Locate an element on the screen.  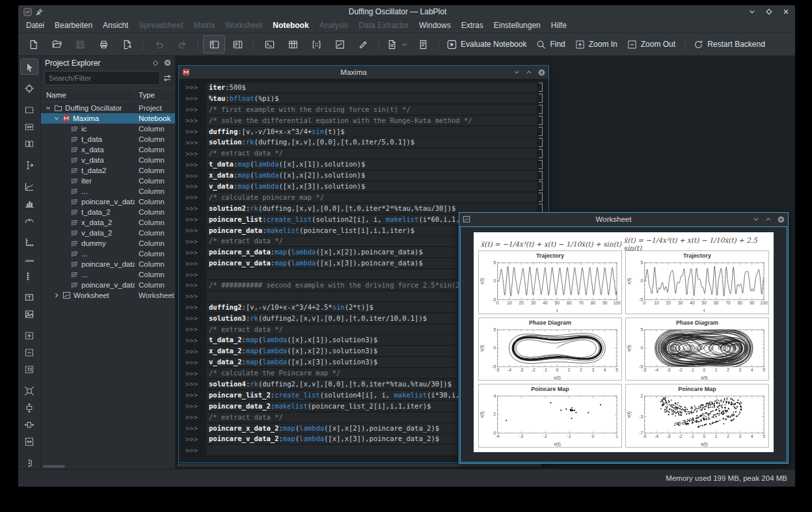
menu-notebook: Notebook is located at coordinates (290, 26).